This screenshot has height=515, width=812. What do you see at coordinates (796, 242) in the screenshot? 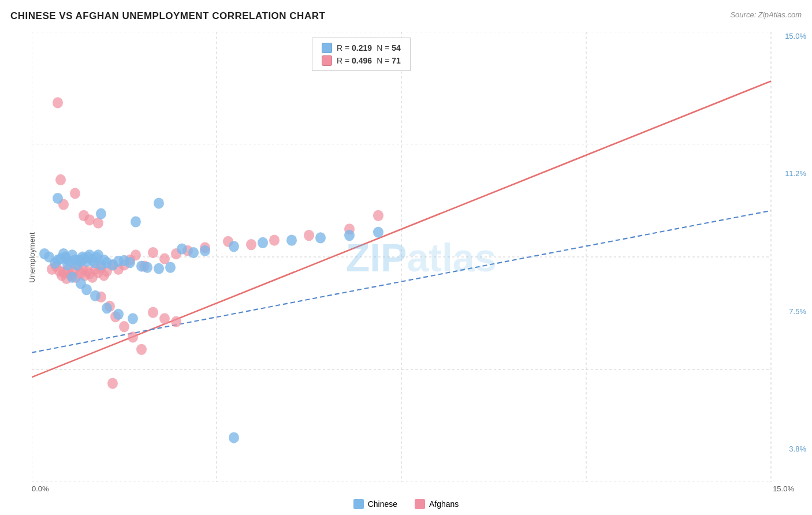
I see `y-right-labels: 15.0% 11.2% 7.5% 3.8%` at bounding box center [796, 242].